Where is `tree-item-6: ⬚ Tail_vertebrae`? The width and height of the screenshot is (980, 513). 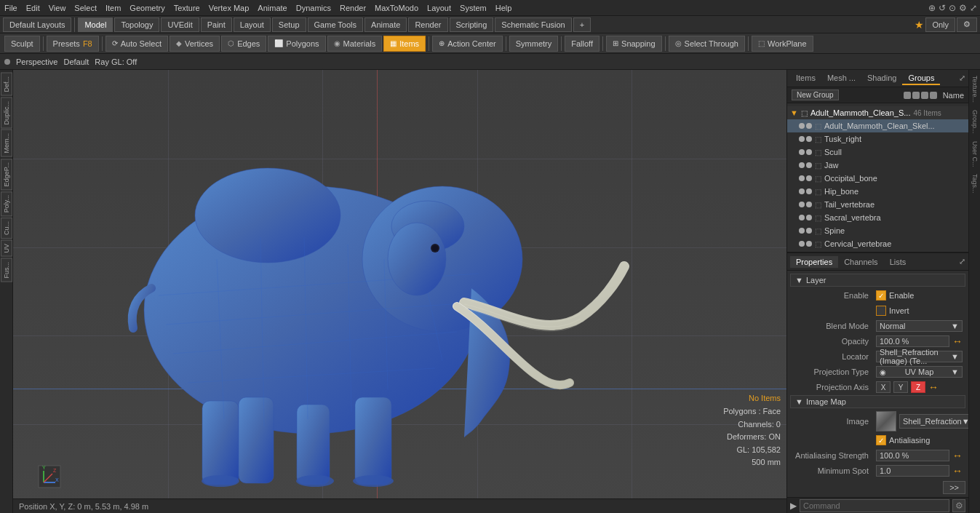 tree-item-6: ⬚ Tail_vertebrae is located at coordinates (877, 204).